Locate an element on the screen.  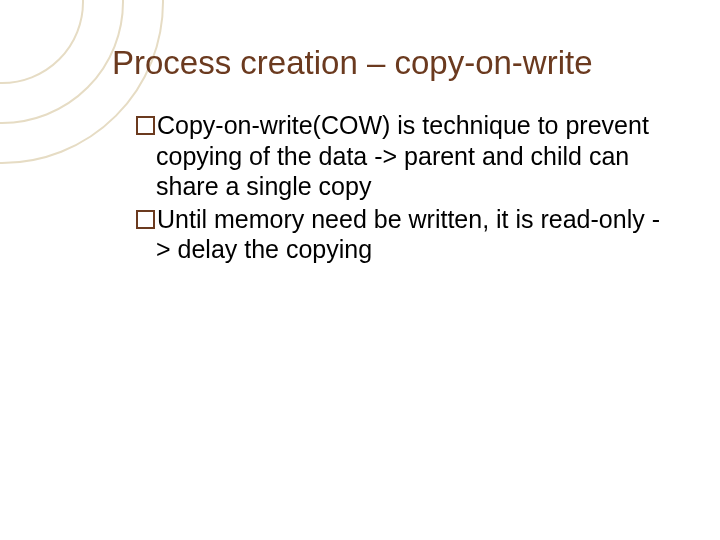
bullet-item: Until memory need be written, it is read… is located at coordinates (398, 234).